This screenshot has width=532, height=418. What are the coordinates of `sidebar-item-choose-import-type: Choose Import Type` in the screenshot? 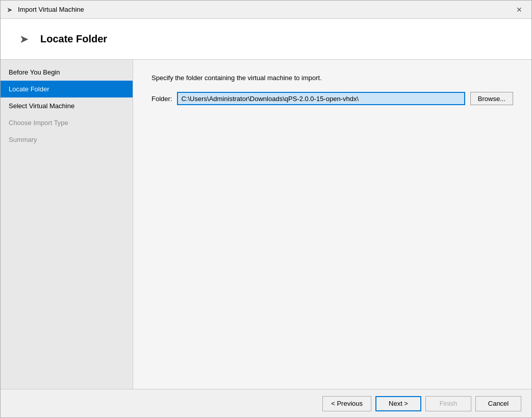 It's located at (66, 122).